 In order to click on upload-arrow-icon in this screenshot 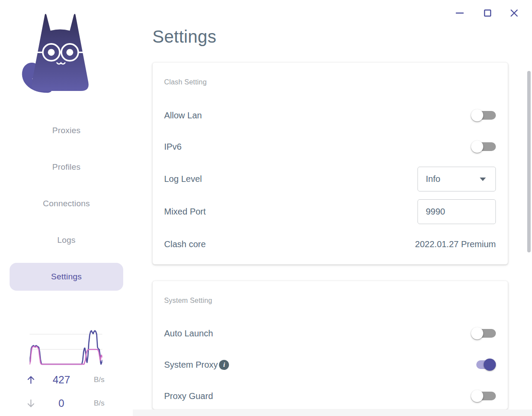, I will do `click(31, 380)`.